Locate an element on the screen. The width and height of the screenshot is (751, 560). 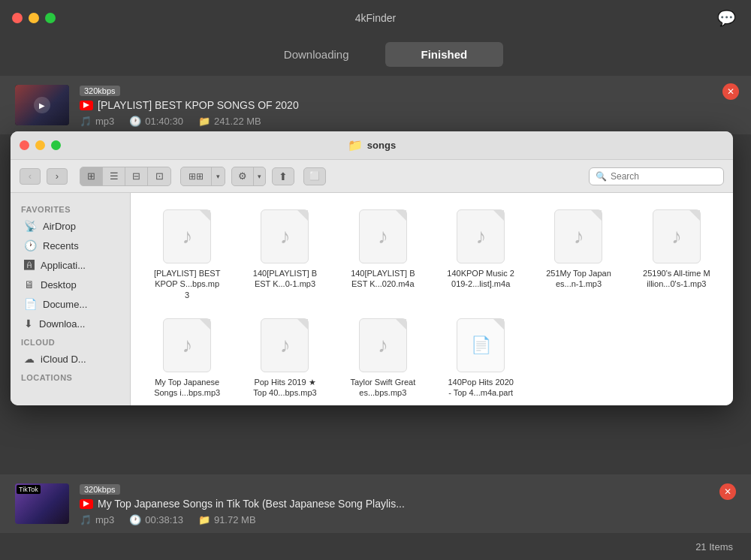
view-gallery-button: ⊡ is located at coordinates (159, 176).